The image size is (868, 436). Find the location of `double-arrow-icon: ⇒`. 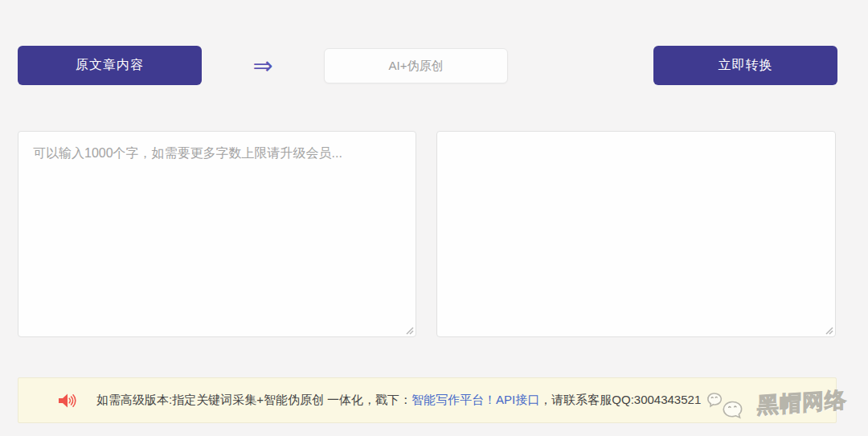

double-arrow-icon: ⇒ is located at coordinates (263, 66).